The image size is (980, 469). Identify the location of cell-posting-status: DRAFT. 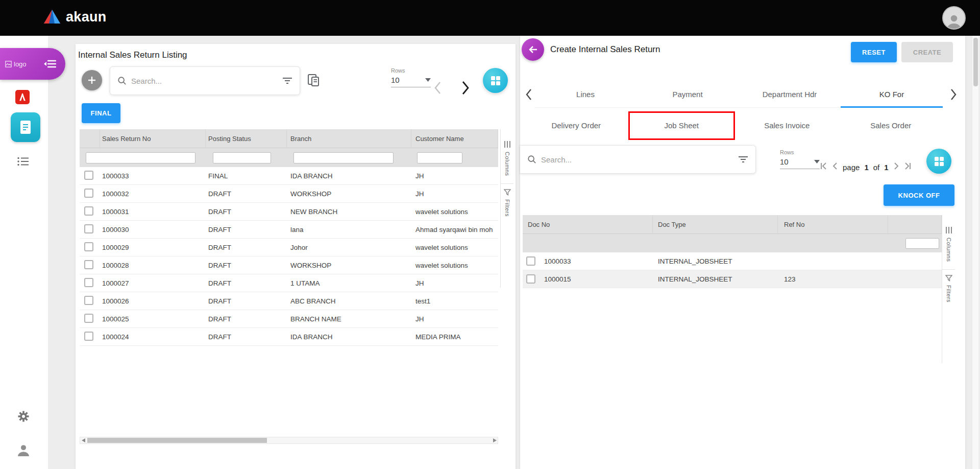
(246, 212).